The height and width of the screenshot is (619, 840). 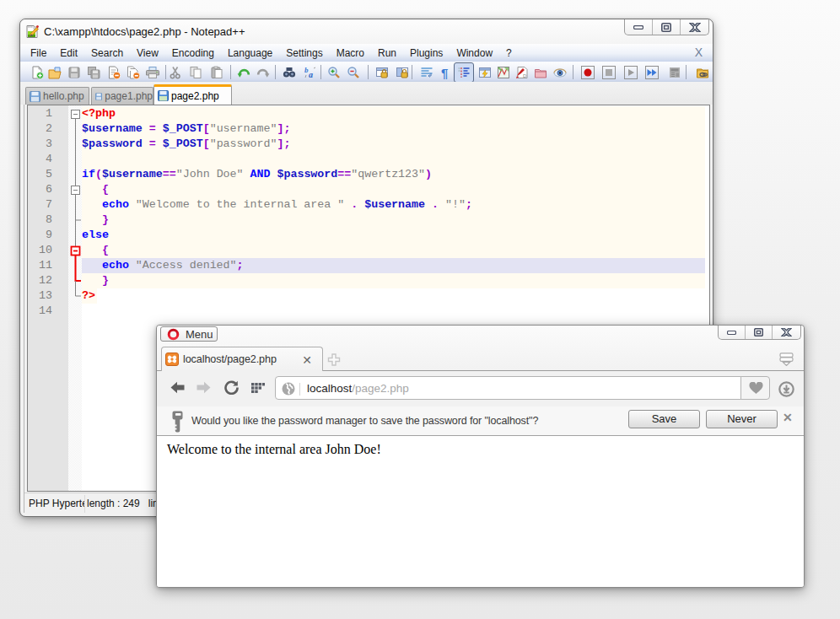 I want to click on svg-text: D, so click(x=525, y=76).